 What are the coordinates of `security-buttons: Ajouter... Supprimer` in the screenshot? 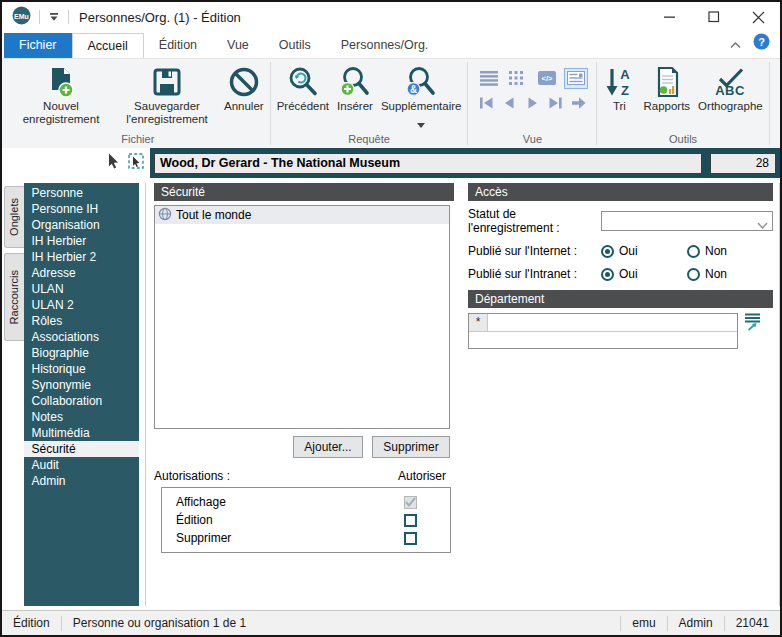 It's located at (302, 447).